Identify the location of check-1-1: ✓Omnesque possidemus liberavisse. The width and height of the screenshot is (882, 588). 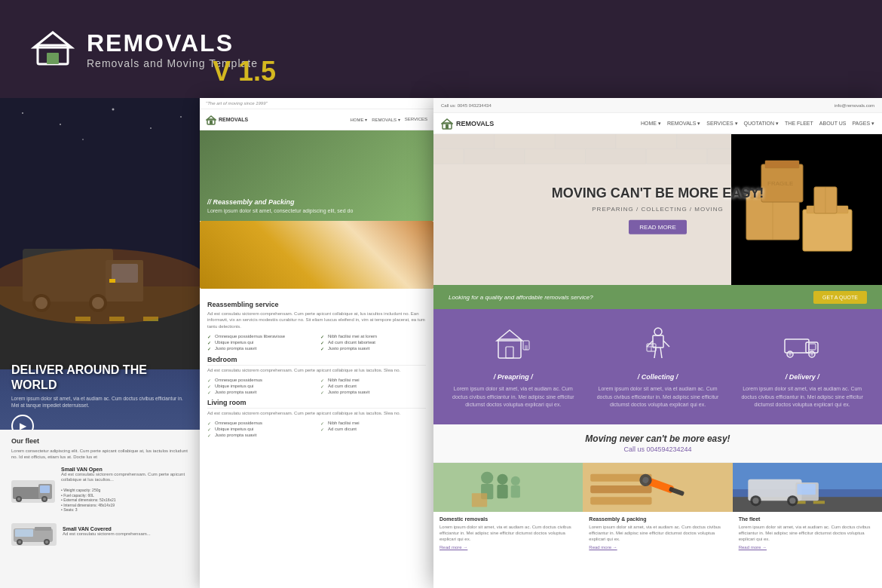
(260, 336).